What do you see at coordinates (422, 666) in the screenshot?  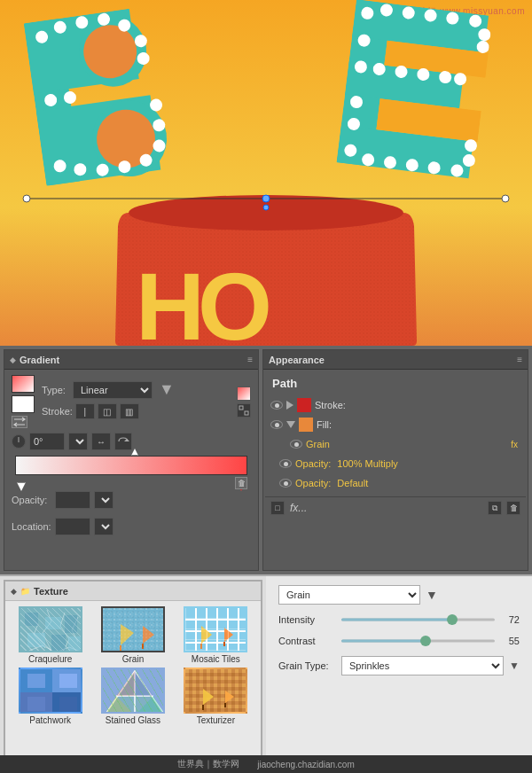 I see `grain-type-select: Sprinkles Regular Soft Clumped Contrasty…` at bounding box center [422, 666].